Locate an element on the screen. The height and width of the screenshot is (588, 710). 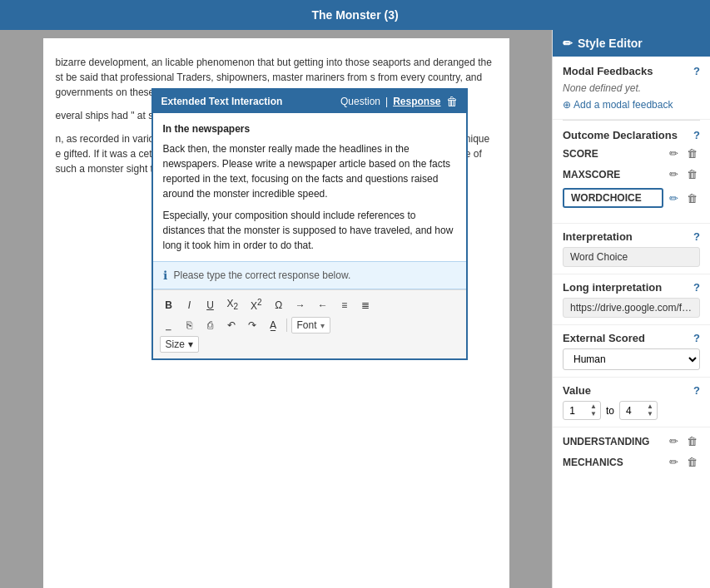
delete-interaction-icon: 🗑 is located at coordinates (452, 101).